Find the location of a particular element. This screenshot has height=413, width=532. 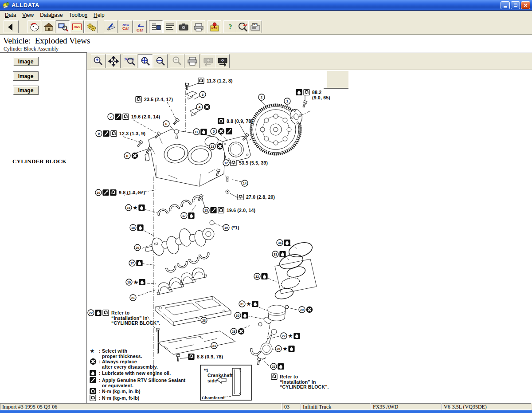

svg-text: Lubricate with new engine oil. is located at coordinates (137, 373).